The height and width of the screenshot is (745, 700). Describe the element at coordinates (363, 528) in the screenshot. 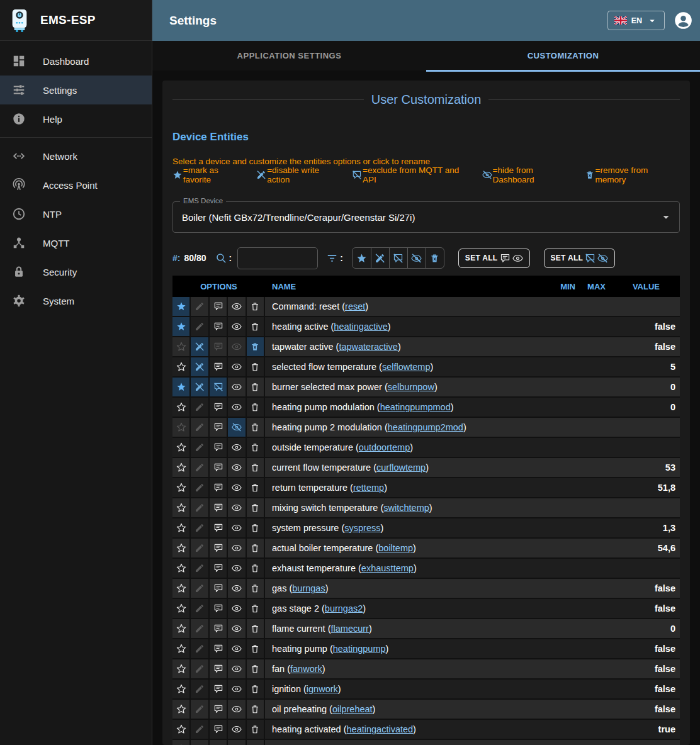

I see `entity-code-link: syspress` at that location.